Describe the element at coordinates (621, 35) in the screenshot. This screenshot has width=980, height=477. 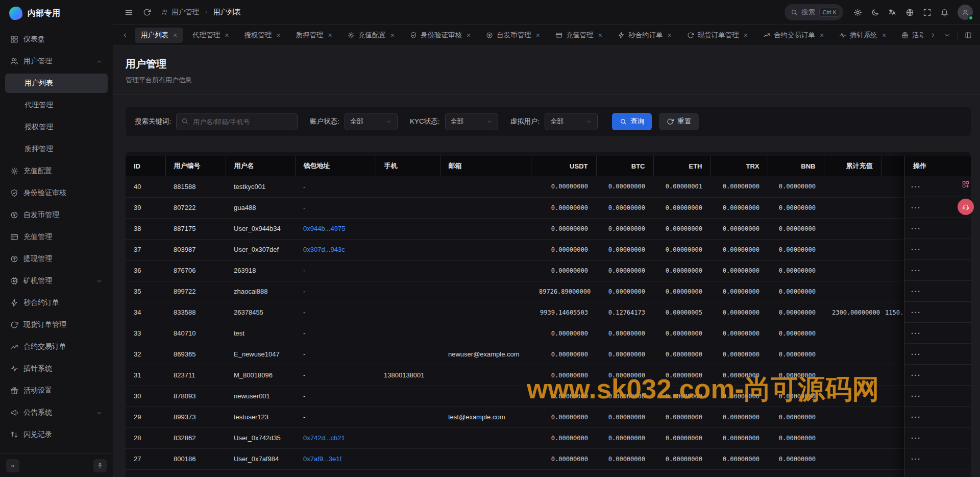
I see `flash-icon` at that location.